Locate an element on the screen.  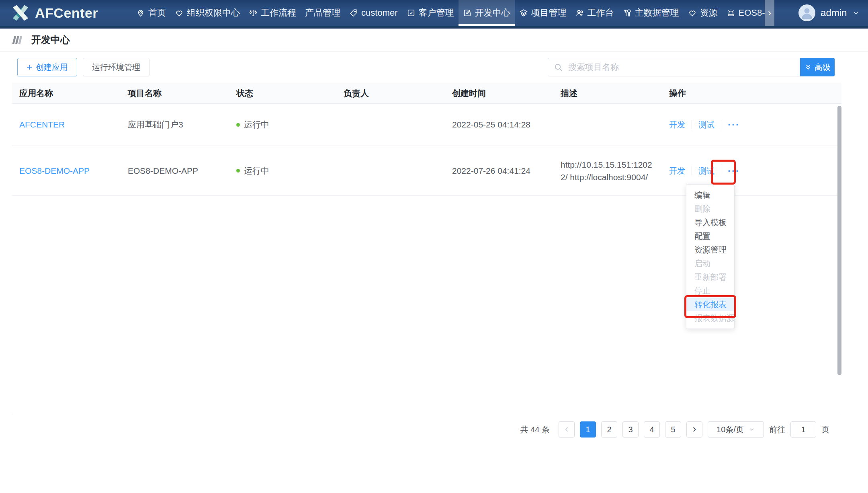
create-app-button: + 创建应用 is located at coordinates (47, 67).